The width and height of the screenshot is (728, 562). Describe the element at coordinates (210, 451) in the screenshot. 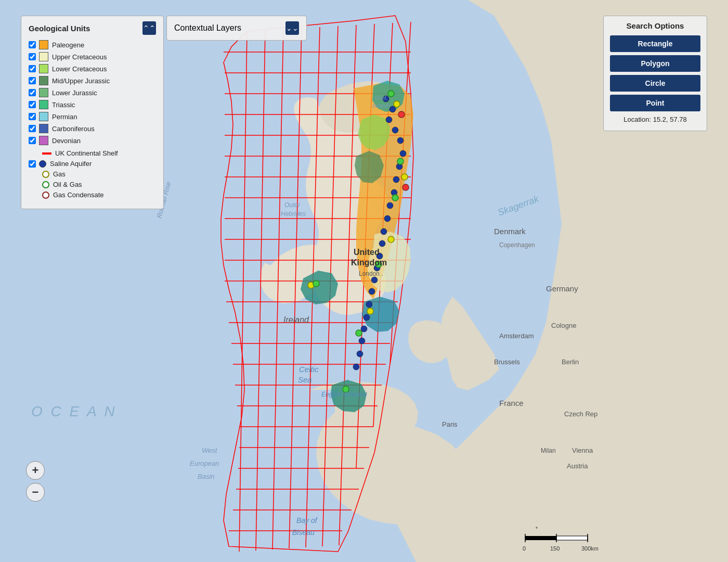

I see `svg-text: West` at that location.